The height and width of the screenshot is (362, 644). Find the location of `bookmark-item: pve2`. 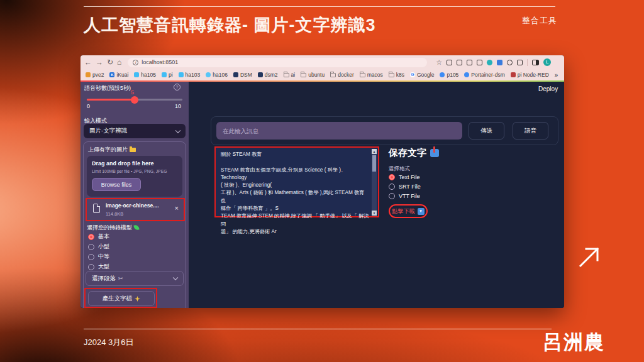

bookmark-item: pve2 is located at coordinates (94, 75).